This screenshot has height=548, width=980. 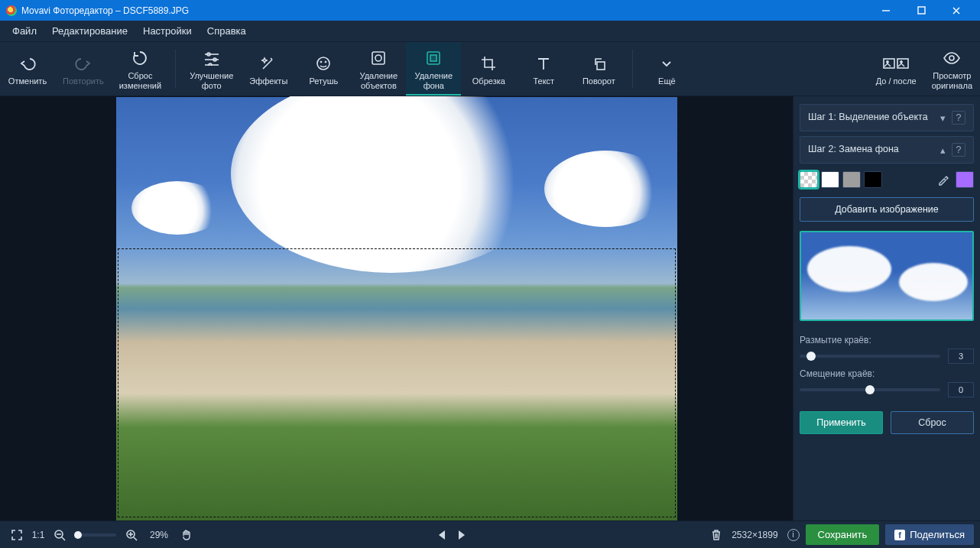 What do you see at coordinates (544, 63) in the screenshot?
I see `text-icon` at bounding box center [544, 63].